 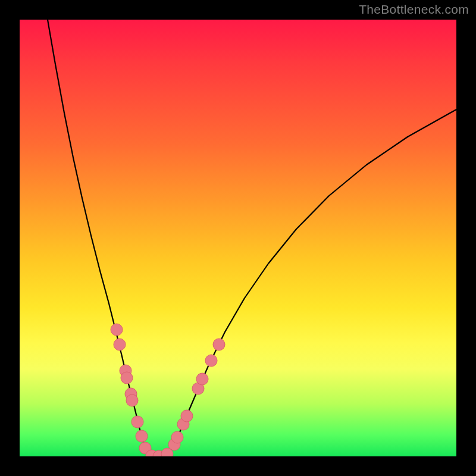 I want to click on watermark-text: TheBottleneck.com, so click(x=414, y=10).